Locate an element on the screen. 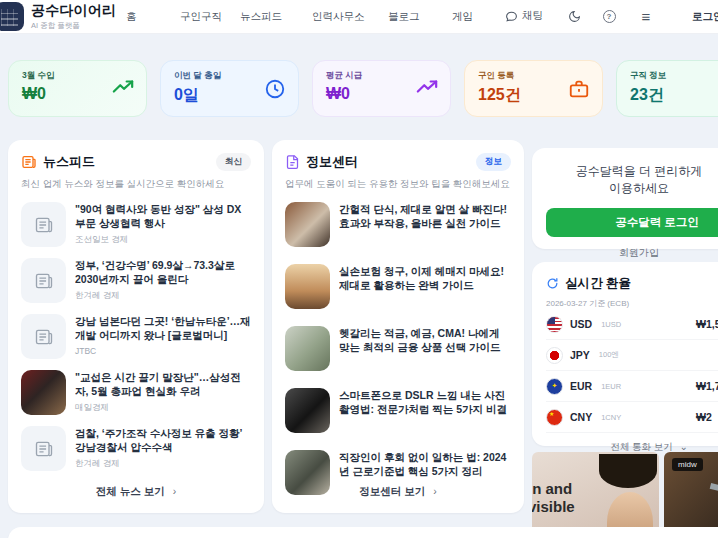  signup-link: 회원가입 is located at coordinates (632, 253).